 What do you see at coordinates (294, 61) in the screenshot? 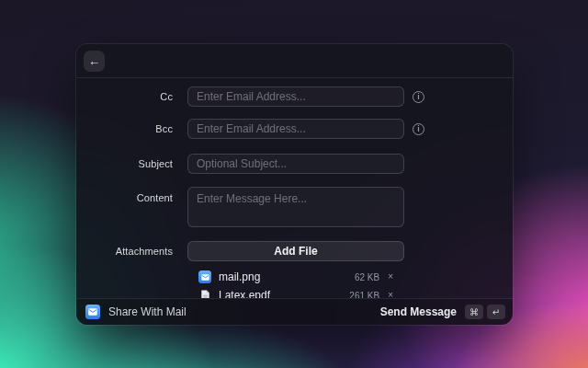
I see `window-header: ←` at bounding box center [294, 61].